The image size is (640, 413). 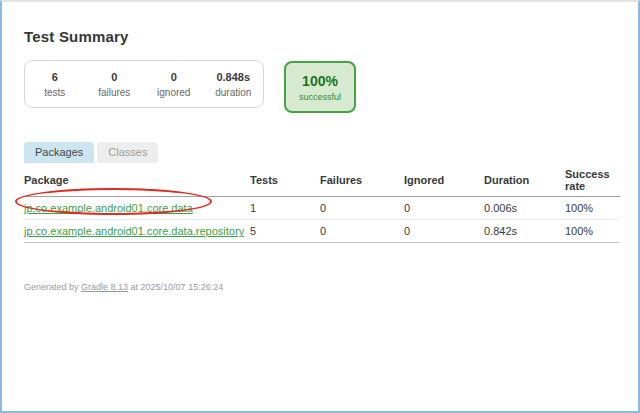 What do you see at coordinates (320, 81) in the screenshot?
I see `success-percentage: 100%` at bounding box center [320, 81].